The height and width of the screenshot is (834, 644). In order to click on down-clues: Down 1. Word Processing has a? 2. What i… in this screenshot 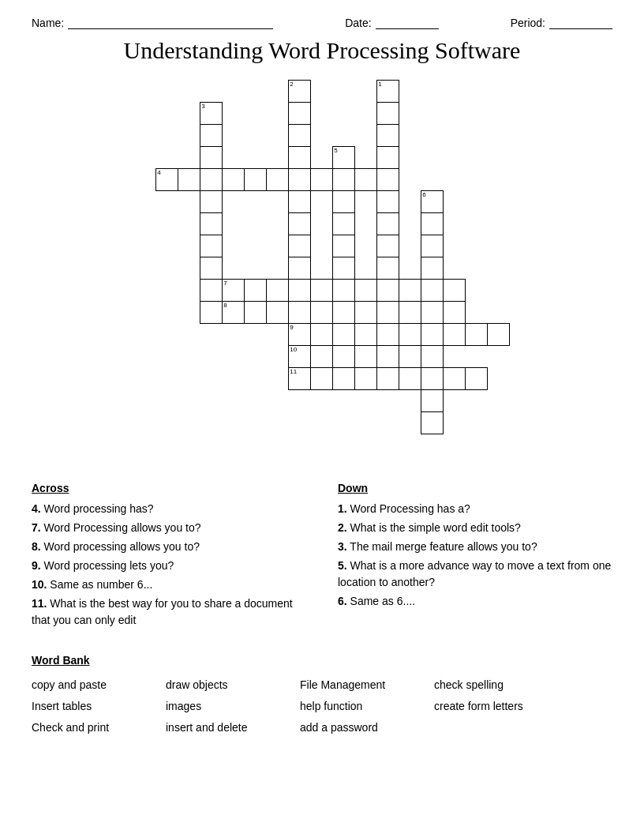, I will do `click(475, 556)`.